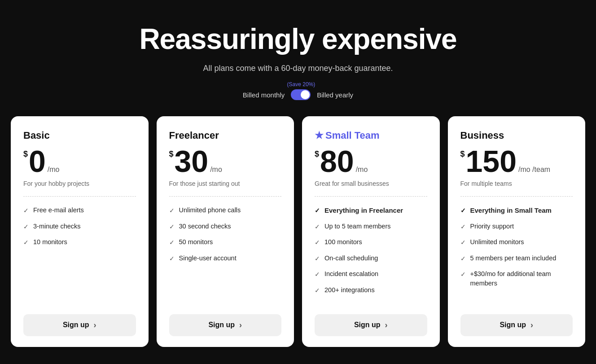  I want to click on plan-price-business: 150, so click(491, 161).